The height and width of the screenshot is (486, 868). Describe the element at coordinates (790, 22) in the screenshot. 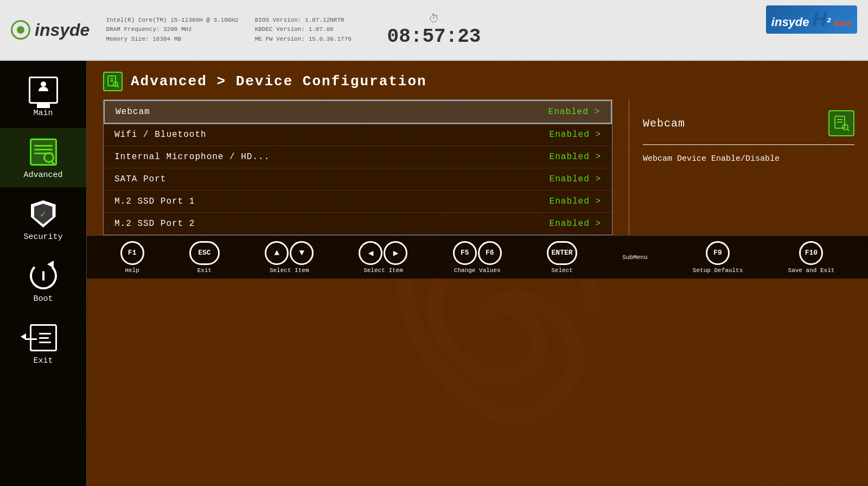

I see `brand-name: insyde` at that location.